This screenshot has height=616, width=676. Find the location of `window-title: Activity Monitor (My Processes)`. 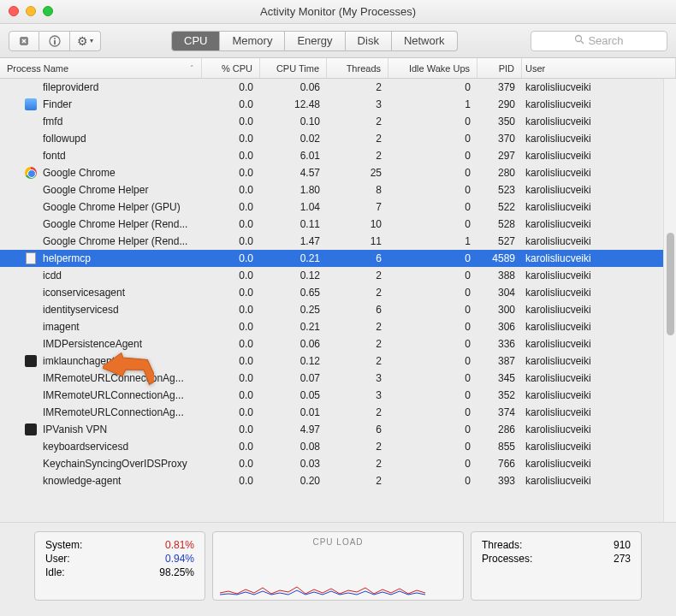

window-title: Activity Monitor (My Processes) is located at coordinates (338, 12).